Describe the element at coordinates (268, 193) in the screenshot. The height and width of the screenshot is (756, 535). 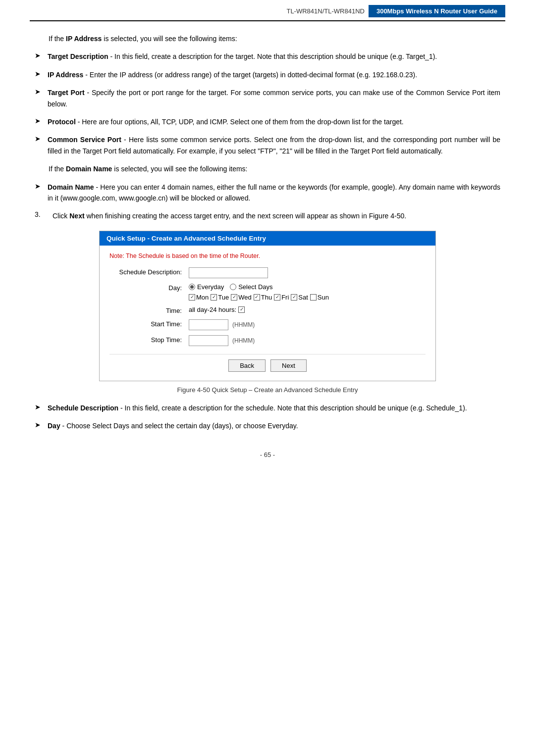
I see `bullet-domain-name: ➤ Domain Name - Here you can enter 4 dom…` at that location.